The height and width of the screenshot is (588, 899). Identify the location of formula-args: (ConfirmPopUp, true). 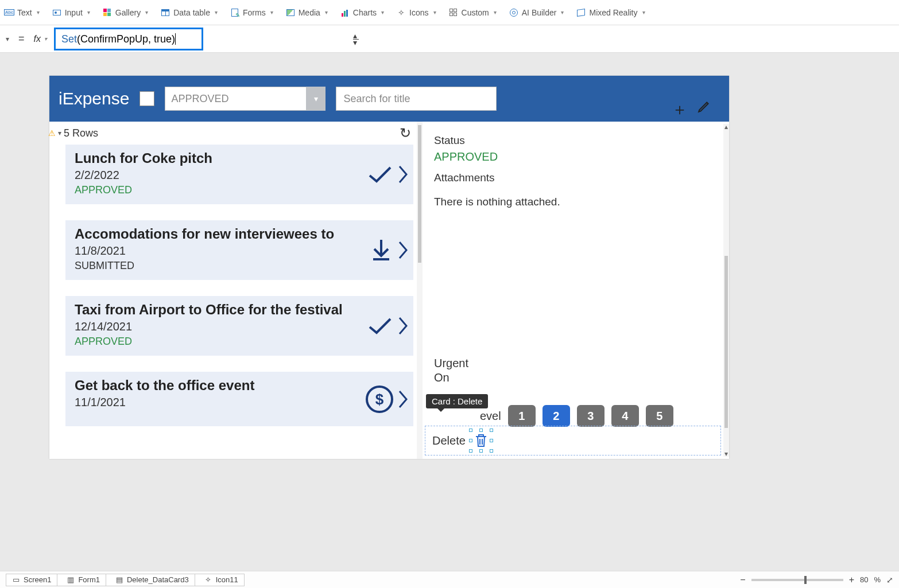
(126, 39).